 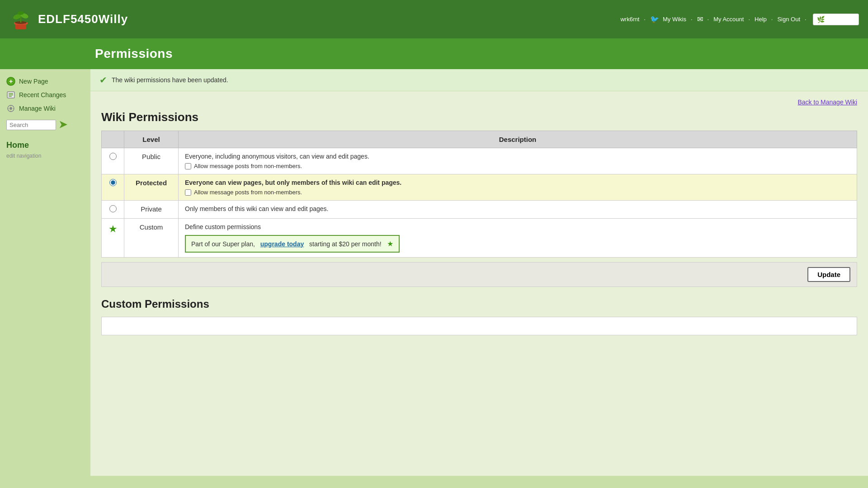 I want to click on edit-navigation-link: edit navigation, so click(x=45, y=156).